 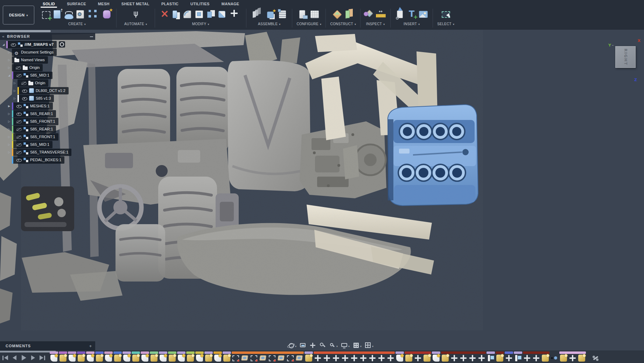 What do you see at coordinates (48, 83) in the screenshot?
I see `browser-item-origin: ▷Origin` at bounding box center [48, 83].